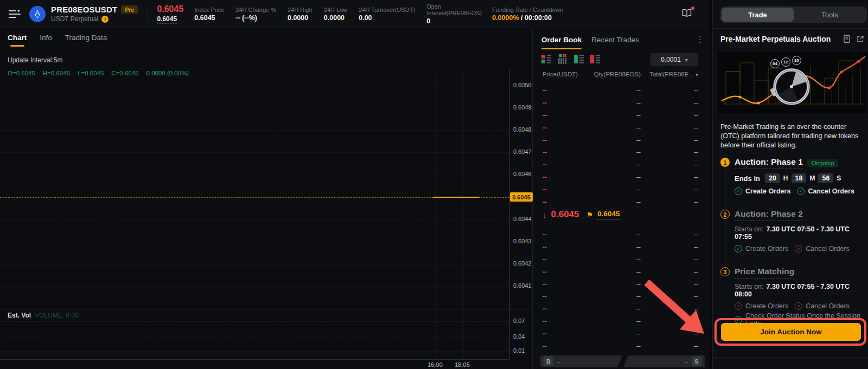 This screenshot has height=369, width=868. What do you see at coordinates (546, 59) in the screenshot?
I see `view-both-icon` at bounding box center [546, 59].